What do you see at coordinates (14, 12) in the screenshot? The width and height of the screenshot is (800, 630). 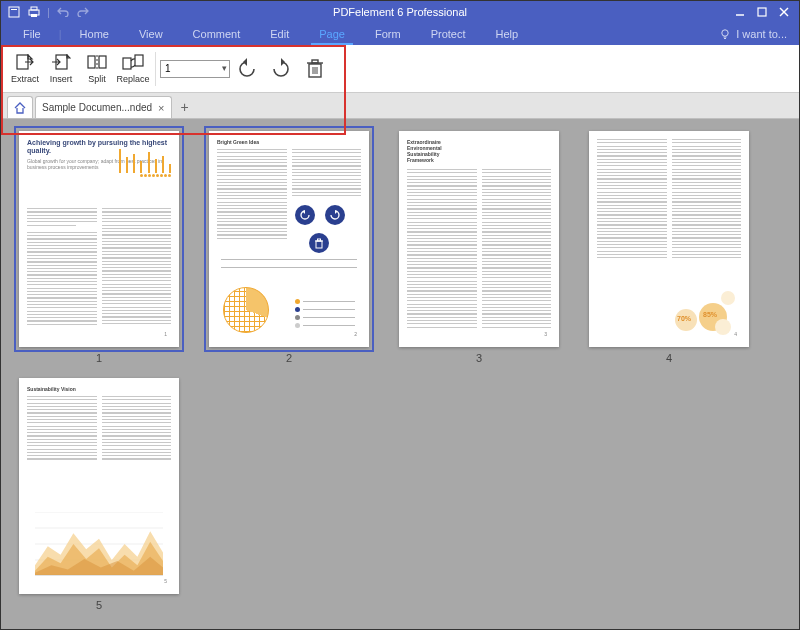 I see `app-icon` at bounding box center [14, 12].